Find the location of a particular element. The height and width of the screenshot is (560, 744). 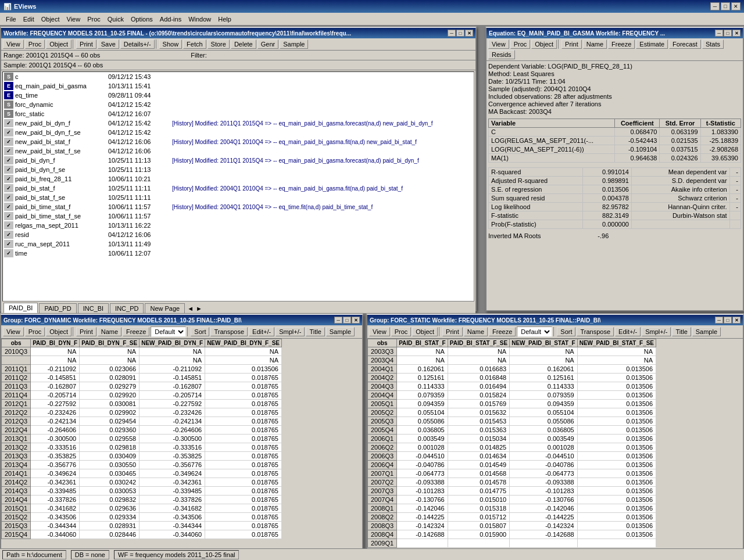

tab-scroll-right: ► is located at coordinates (199, 308).